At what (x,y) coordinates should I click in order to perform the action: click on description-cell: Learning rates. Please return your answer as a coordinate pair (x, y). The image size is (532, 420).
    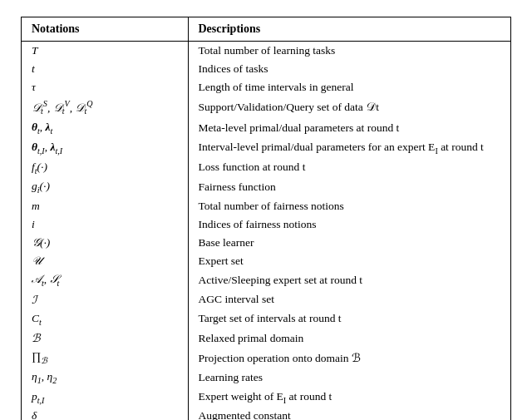
    Looking at the image, I should click on (349, 378).